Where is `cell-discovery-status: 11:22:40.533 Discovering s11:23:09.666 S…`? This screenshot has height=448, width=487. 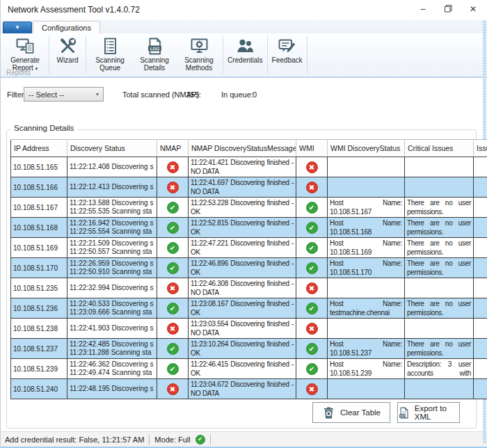
cell-discovery-status: 11:22:40.533 Discovering s11:23:09.666 S… is located at coordinates (113, 309).